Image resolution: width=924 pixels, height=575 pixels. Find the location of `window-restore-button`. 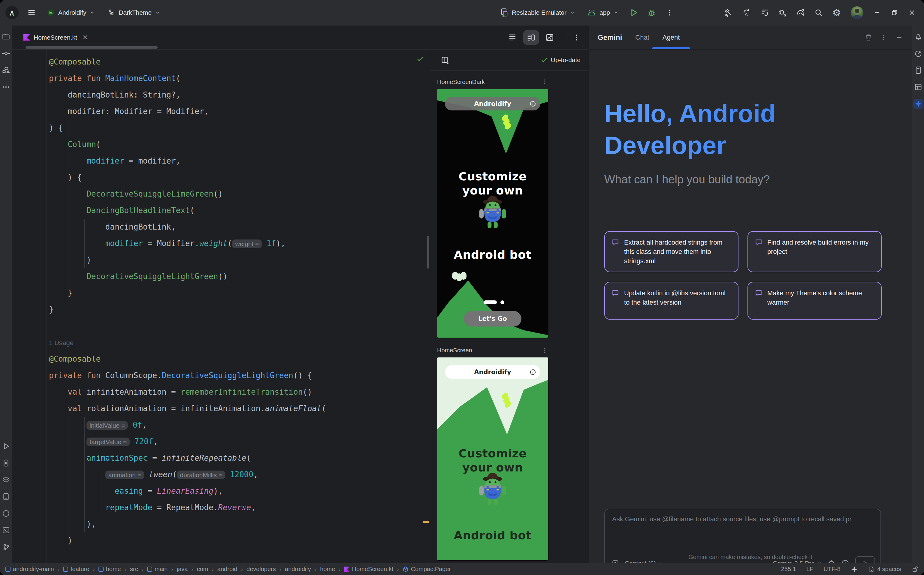

window-restore-button is located at coordinates (895, 13).